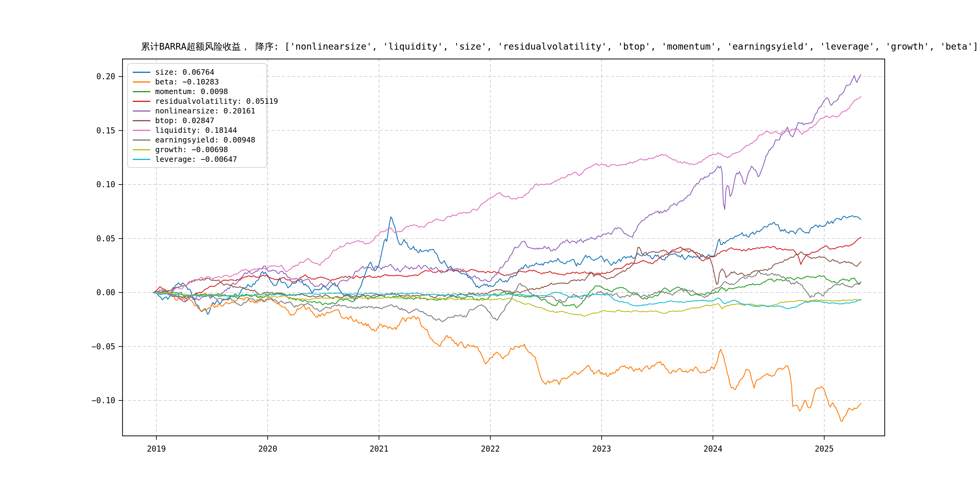 The image size is (980, 490). Describe the element at coordinates (106, 293) in the screenshot. I see `y-tick-label: 0.00` at that location.